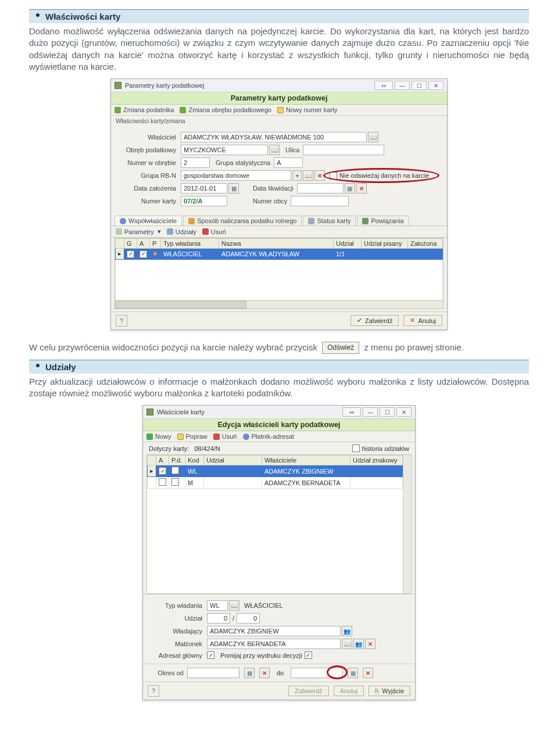 This screenshot has width=558, height=756. I want to click on tab-status-karty: Status karty, so click(329, 221).